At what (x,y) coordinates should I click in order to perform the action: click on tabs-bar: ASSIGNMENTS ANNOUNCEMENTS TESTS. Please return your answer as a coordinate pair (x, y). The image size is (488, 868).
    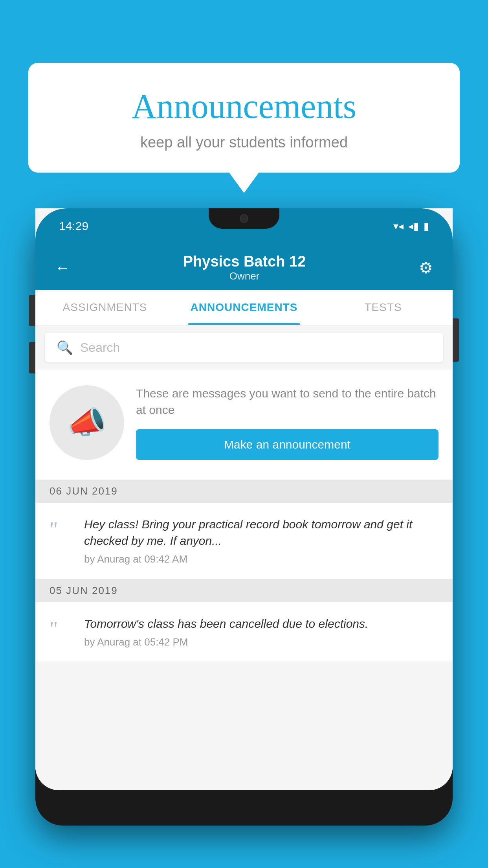
    Looking at the image, I should click on (244, 308).